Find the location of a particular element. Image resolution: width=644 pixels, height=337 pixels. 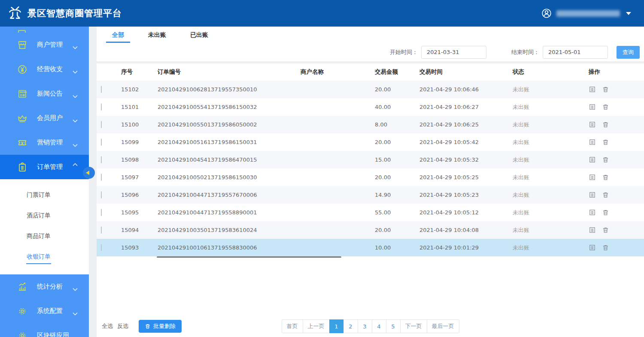

user-menu is located at coordinates (592, 13).